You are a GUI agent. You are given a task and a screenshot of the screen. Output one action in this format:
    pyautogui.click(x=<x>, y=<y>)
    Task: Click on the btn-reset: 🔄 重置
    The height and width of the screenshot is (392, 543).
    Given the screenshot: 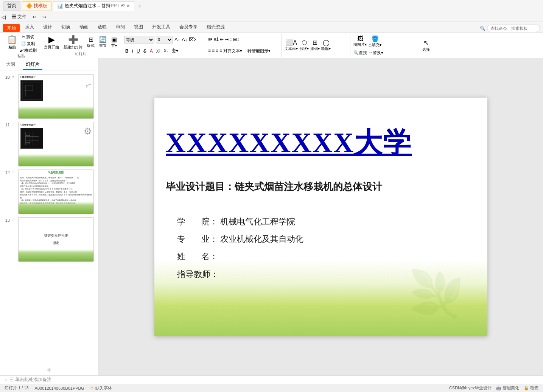 What is the action you would take?
    pyautogui.click(x=103, y=42)
    